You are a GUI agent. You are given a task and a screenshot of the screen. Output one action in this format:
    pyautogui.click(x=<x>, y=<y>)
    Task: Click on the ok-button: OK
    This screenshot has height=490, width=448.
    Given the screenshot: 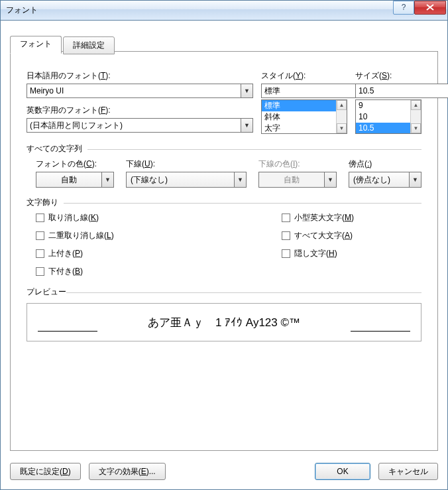 What is the action you would take?
    pyautogui.click(x=343, y=471)
    